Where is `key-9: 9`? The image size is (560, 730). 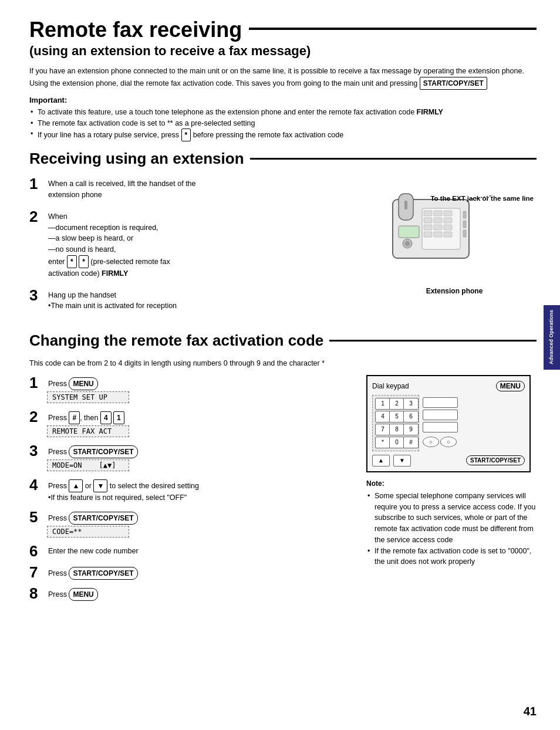
key-9: 9 is located at coordinates (411, 430).